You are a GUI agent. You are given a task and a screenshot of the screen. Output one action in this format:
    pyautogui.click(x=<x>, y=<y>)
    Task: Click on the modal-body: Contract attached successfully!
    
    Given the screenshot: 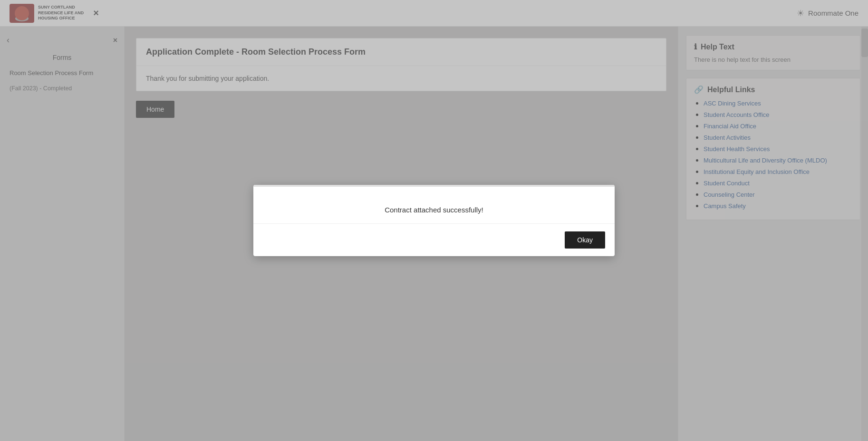 What is the action you would take?
    pyautogui.click(x=434, y=205)
    